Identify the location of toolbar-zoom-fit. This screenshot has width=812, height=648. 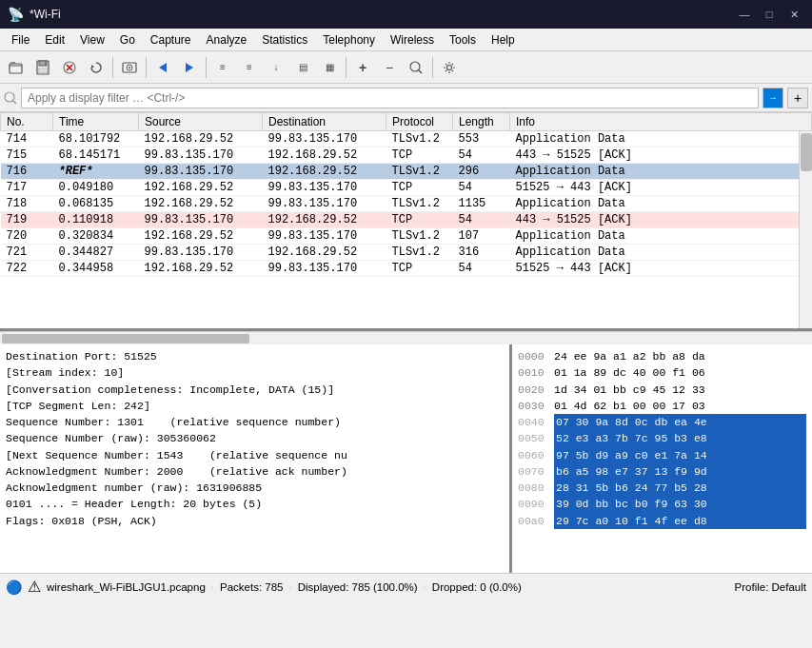
(416, 68).